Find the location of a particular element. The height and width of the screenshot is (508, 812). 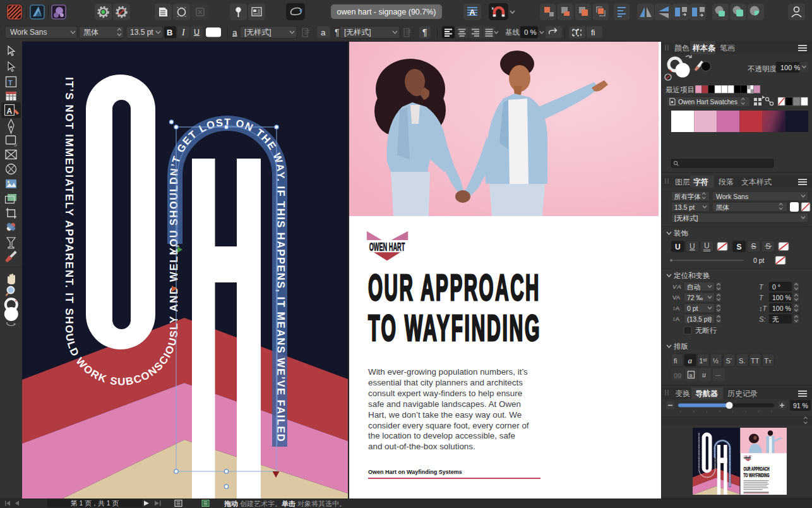

svg-text: 样本条 is located at coordinates (704, 48).